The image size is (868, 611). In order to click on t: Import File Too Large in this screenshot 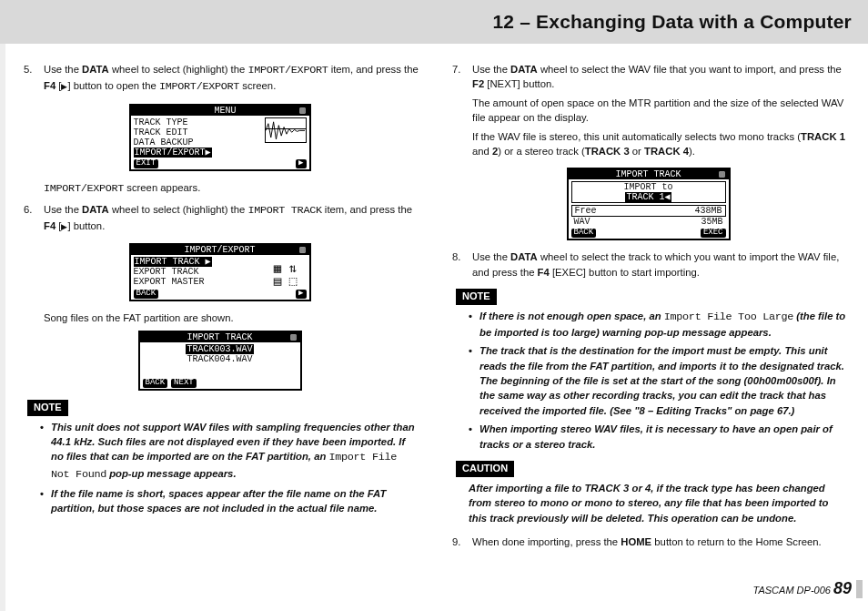, I will do `click(729, 317)`.